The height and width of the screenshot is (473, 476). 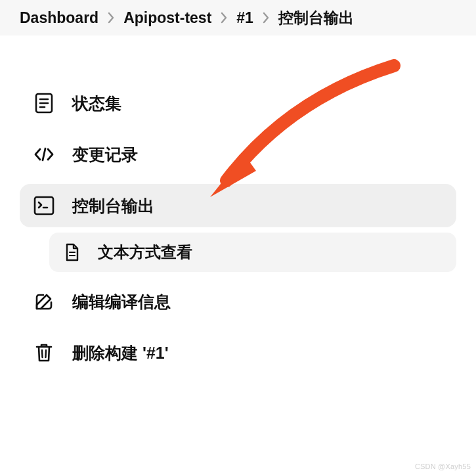 What do you see at coordinates (44, 206) in the screenshot?
I see `terminal-icon` at bounding box center [44, 206].